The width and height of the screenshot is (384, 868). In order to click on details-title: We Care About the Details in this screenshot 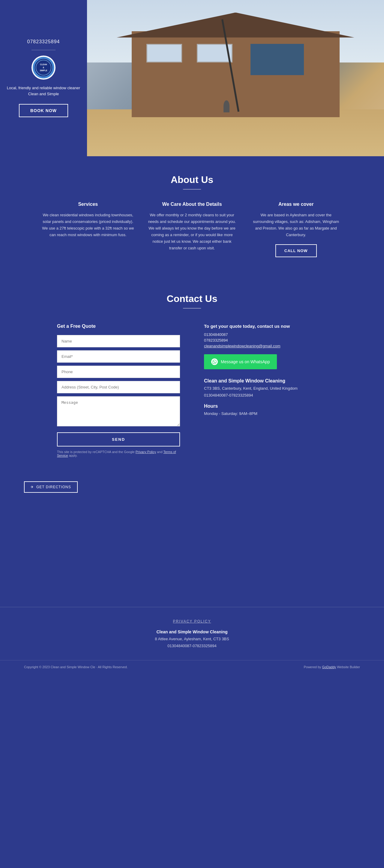, I will do `click(192, 204)`.